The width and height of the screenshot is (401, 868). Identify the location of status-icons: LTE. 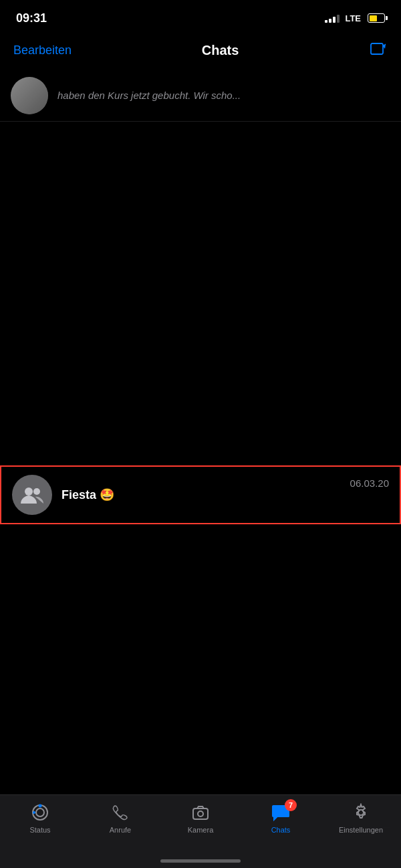
(355, 19).